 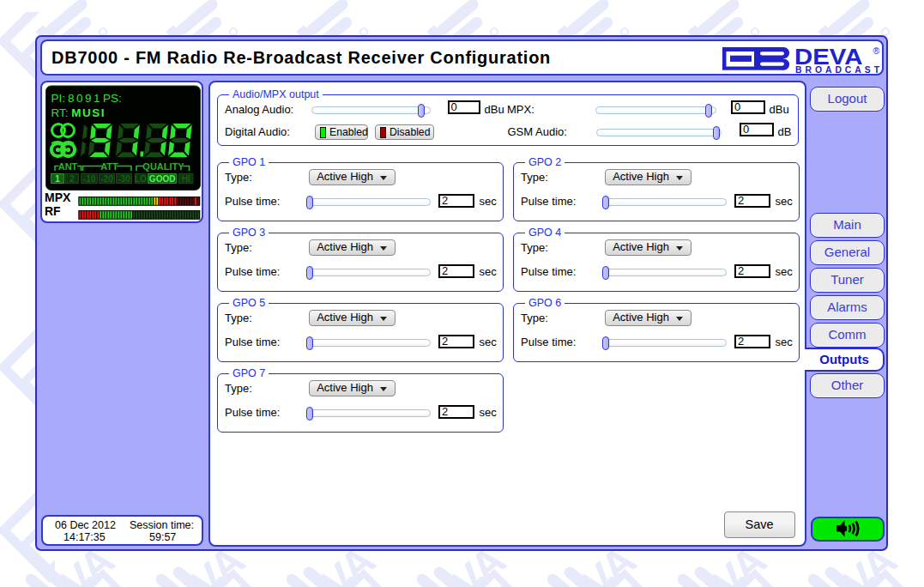 What do you see at coordinates (163, 179) in the screenshot?
I see `svg-text: GOOD` at bounding box center [163, 179].